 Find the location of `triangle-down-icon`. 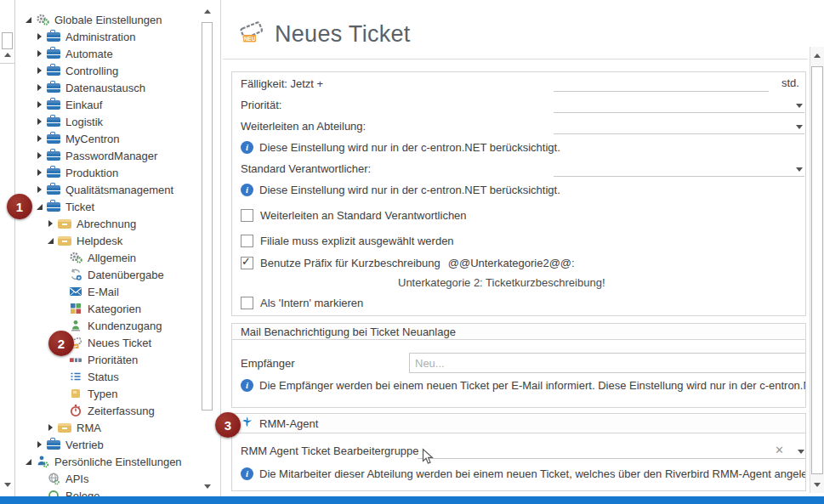

triangle-down-icon is located at coordinates (817, 484).